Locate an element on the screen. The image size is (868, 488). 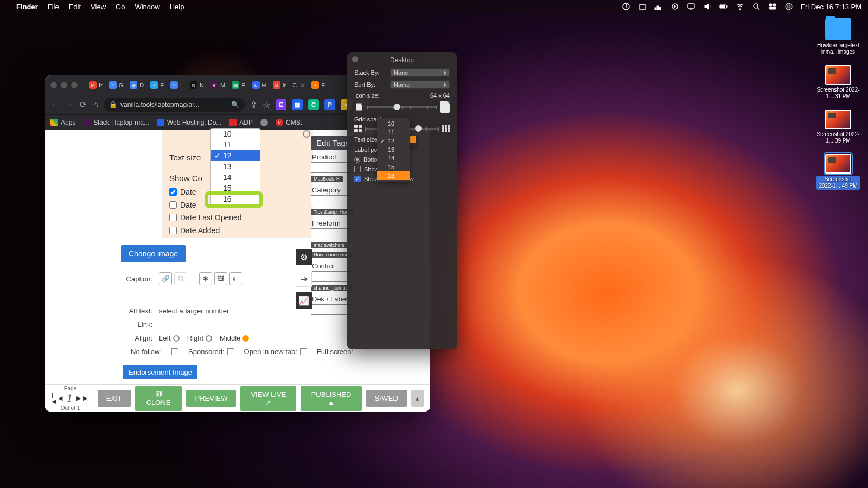
browser-tab: MIr is located at coordinates (280, 85).